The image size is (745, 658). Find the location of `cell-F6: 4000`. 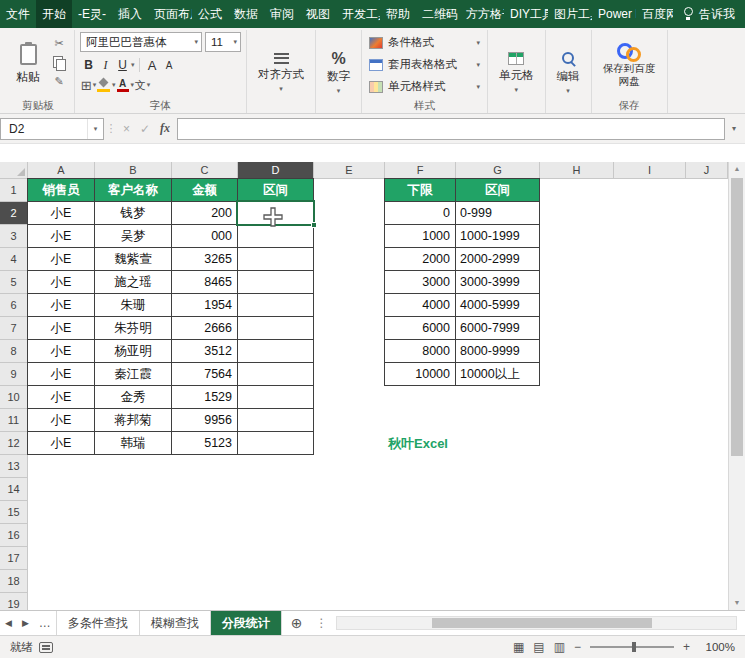

cell-F6: 4000 is located at coordinates (420, 306).